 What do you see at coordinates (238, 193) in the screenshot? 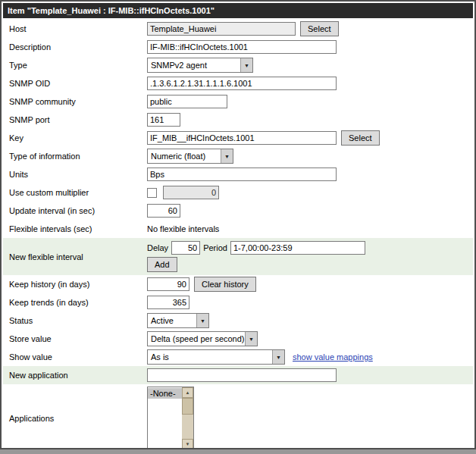
I see `row-custom-multiplier: Use custom multiplier` at bounding box center [238, 193].